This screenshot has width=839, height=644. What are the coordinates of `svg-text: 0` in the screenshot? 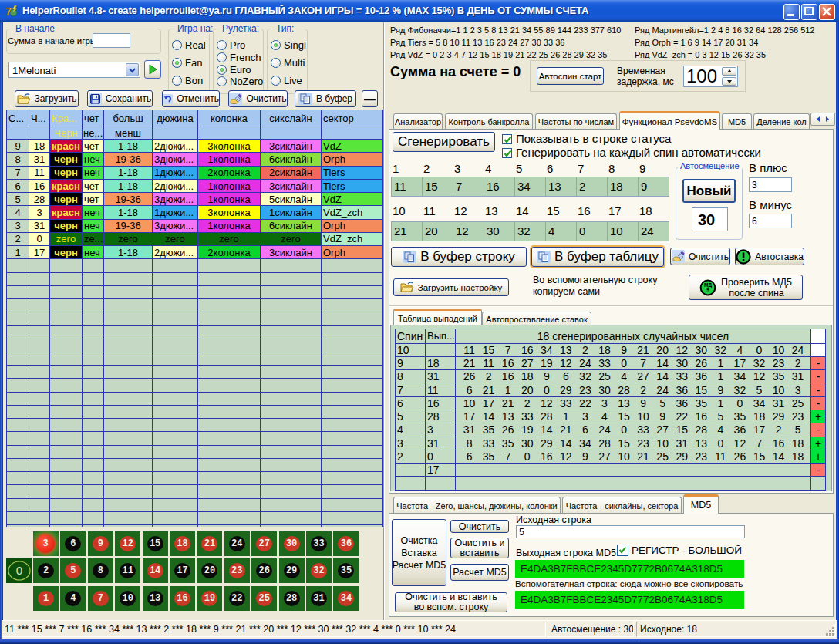 It's located at (19, 571).